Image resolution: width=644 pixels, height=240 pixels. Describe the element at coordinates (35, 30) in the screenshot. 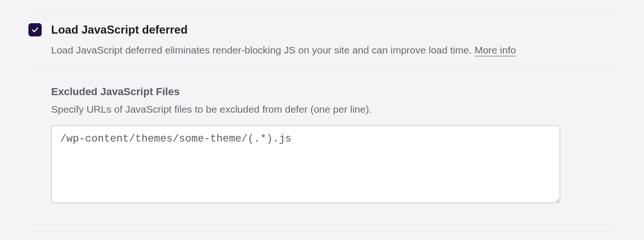

I see `check-icon` at that location.